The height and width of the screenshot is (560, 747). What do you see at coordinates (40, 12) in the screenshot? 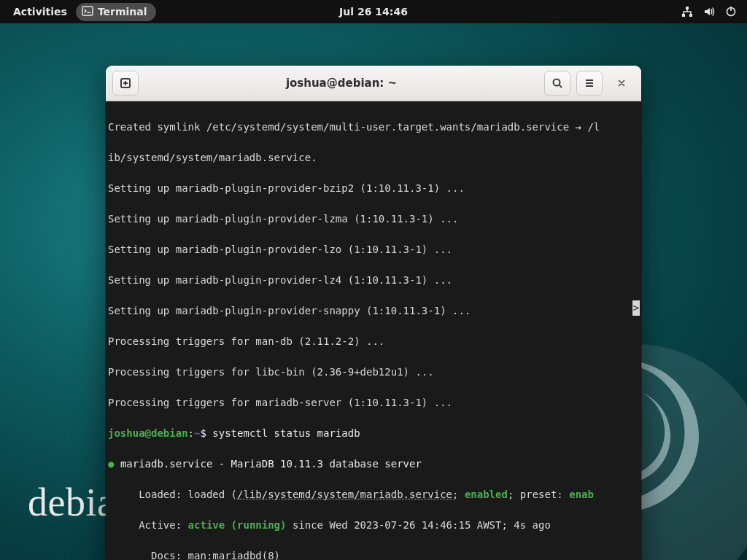
I see `activities-button: Activities` at bounding box center [40, 12].